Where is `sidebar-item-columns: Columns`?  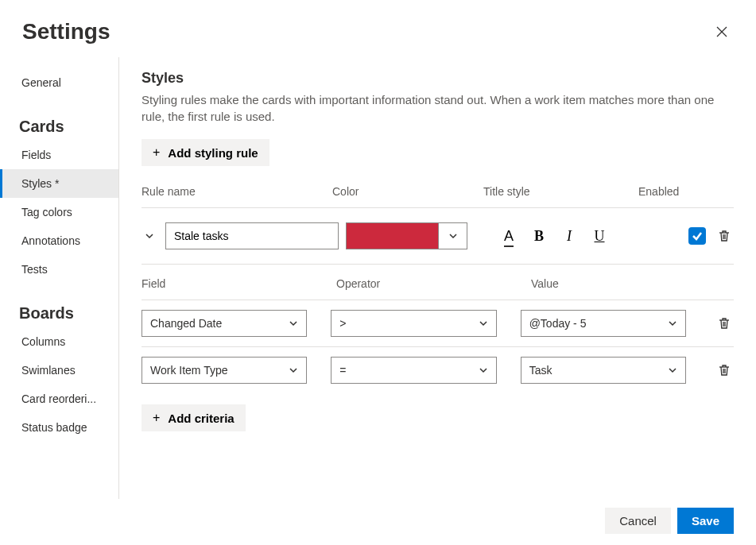 sidebar-item-columns: Columns is located at coordinates (59, 342).